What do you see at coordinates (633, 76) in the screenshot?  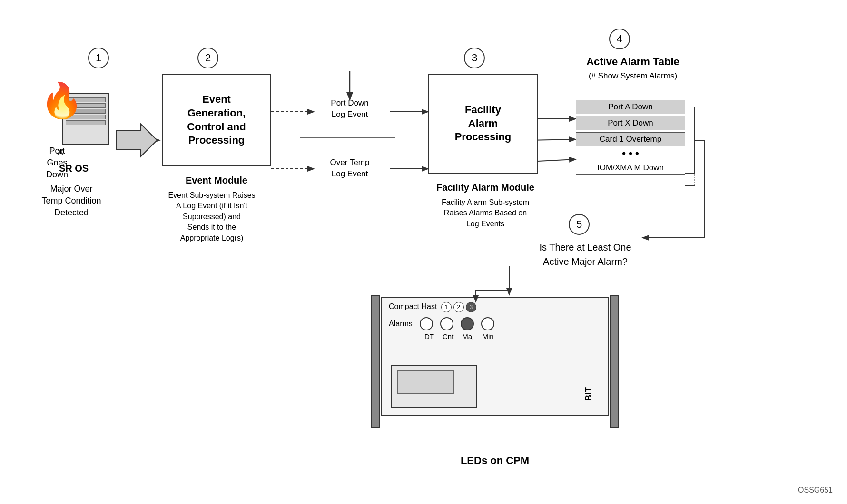 I see `show-system-label: (# Show System Alarms)` at bounding box center [633, 76].